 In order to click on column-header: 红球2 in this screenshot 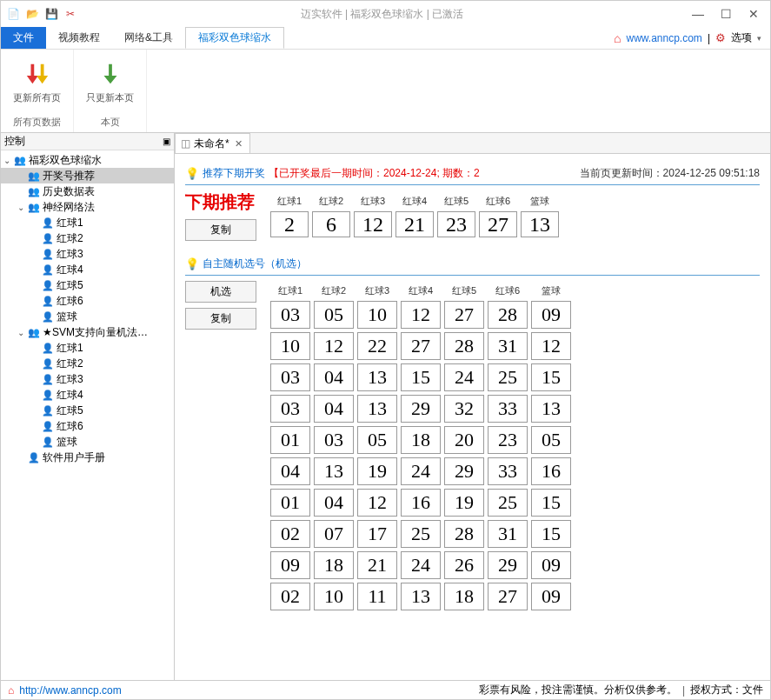, I will do `click(331, 201)`.